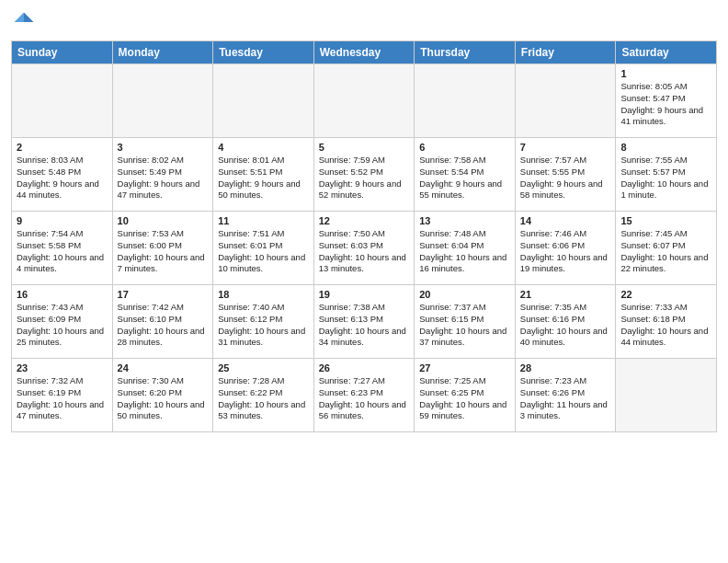  What do you see at coordinates (63, 178) in the screenshot?
I see `day-info: Sunrise: 8:03 AM Sunset: 5:48 PM Dayligh…` at bounding box center [63, 178].